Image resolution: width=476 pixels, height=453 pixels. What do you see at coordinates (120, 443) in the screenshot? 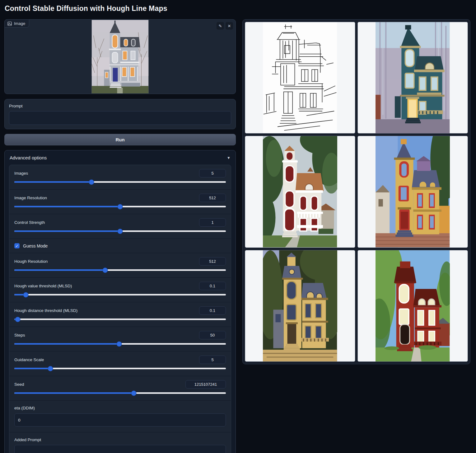
I see `added-prompt-field: Added Prompt` at bounding box center [120, 443].